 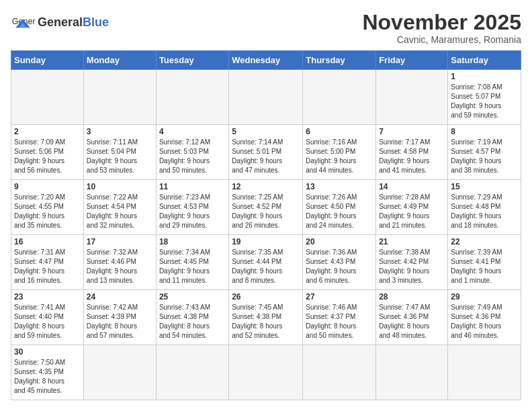 I want to click on day-number: 20, so click(x=339, y=242).